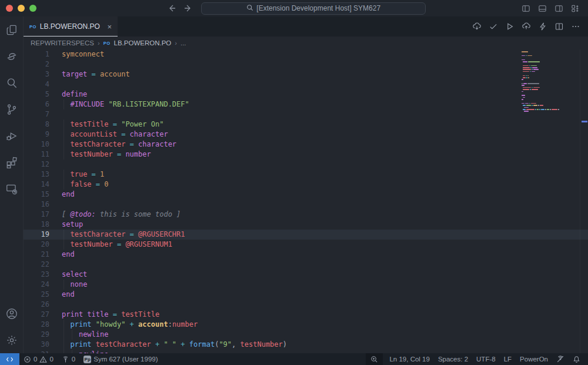  I want to click on split-editor-icon, so click(559, 26).